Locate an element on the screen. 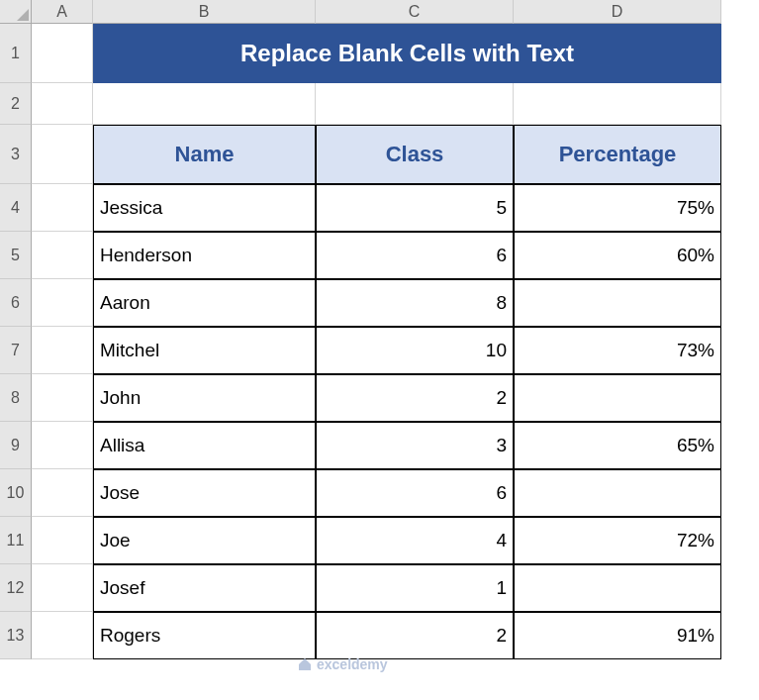  data-cell-name: Mitchel is located at coordinates (204, 350).